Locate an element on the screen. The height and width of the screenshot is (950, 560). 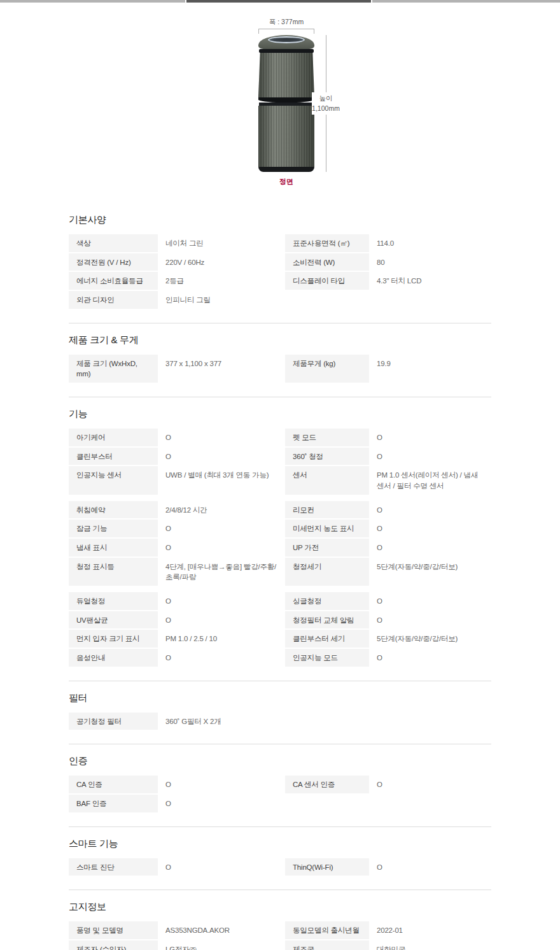
spec-value: AS353NGDA.AKOR is located at coordinates (221, 930).